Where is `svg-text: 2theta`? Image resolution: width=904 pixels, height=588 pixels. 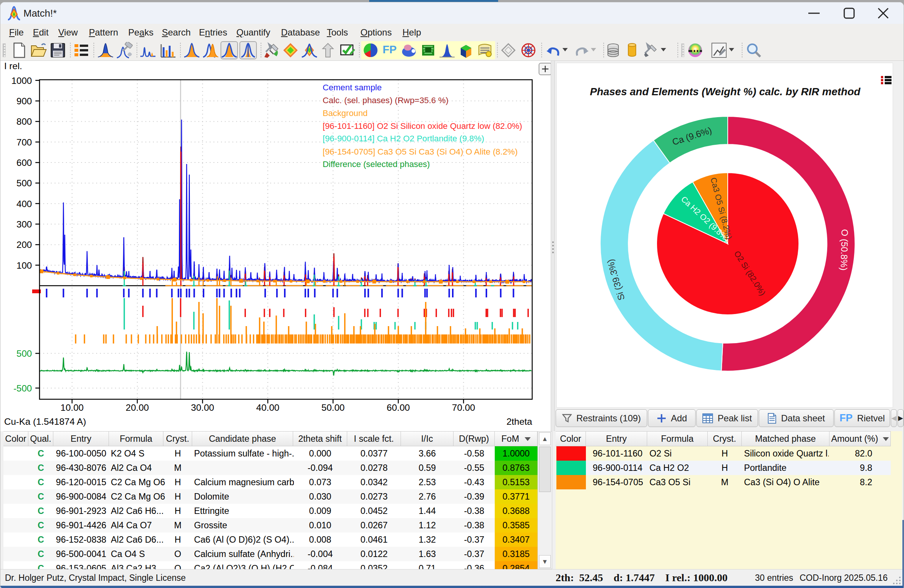
svg-text: 2theta is located at coordinates (519, 421).